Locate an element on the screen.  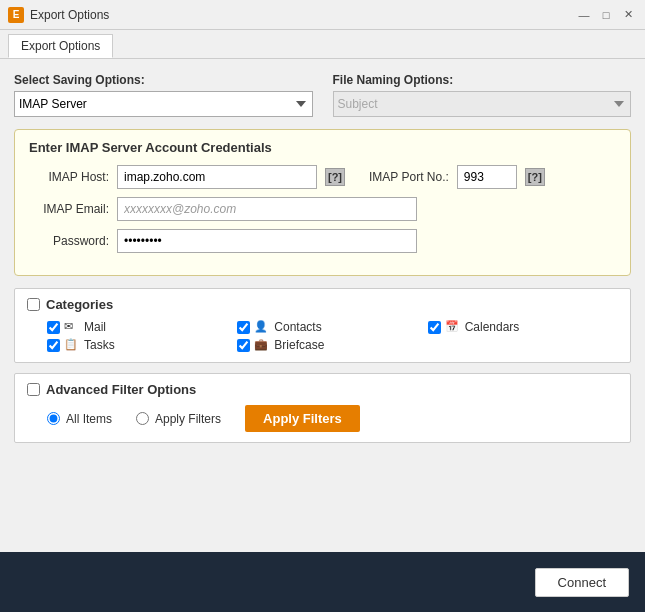
tasks-label: Tasks is located at coordinates (100, 345).